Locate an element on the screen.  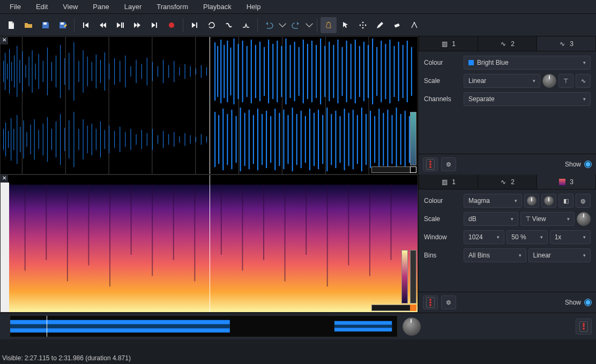
waveform-tab-3: ∿3 is located at coordinates (567, 44).